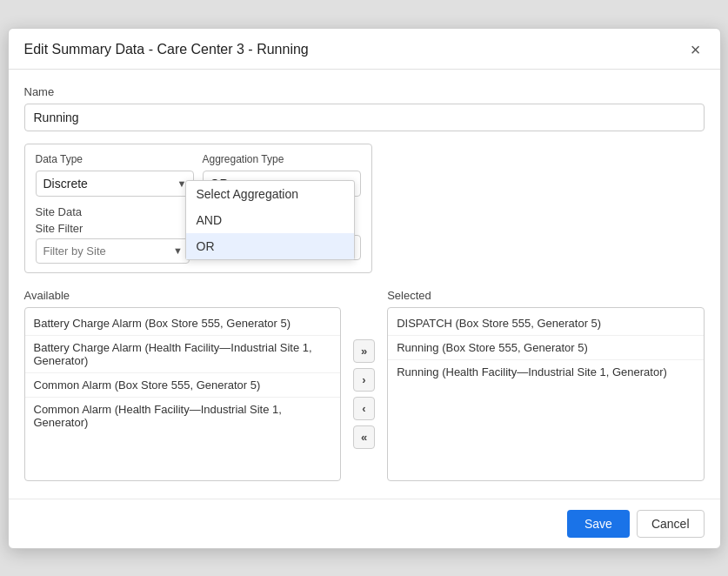  What do you see at coordinates (115, 184) in the screenshot?
I see `data-type-select: Discrete Analog` at bounding box center [115, 184].